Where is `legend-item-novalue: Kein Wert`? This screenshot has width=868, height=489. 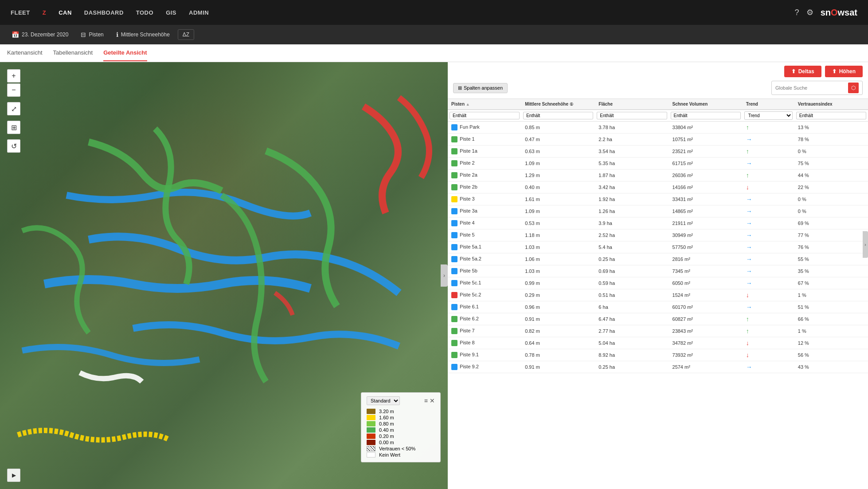 legend-item-novalue: Kein Wert is located at coordinates (401, 455).